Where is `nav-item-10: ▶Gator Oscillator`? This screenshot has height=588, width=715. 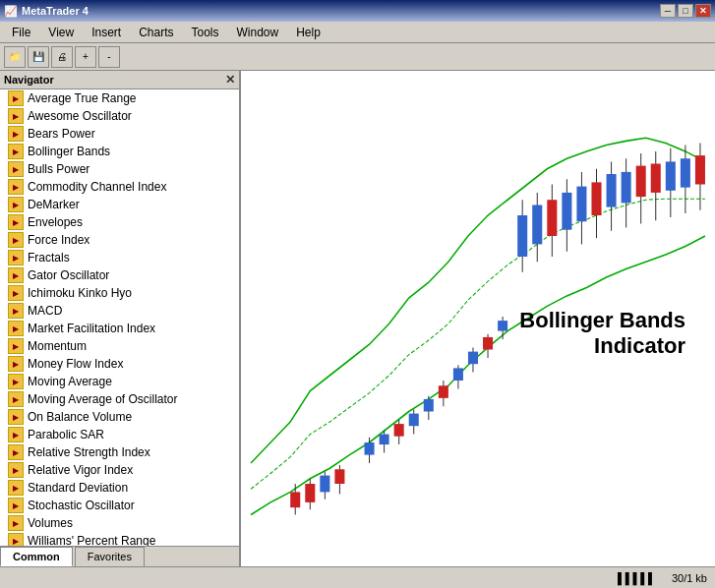
nav-item-10: ▶Gator Oscillator is located at coordinates (120, 275).